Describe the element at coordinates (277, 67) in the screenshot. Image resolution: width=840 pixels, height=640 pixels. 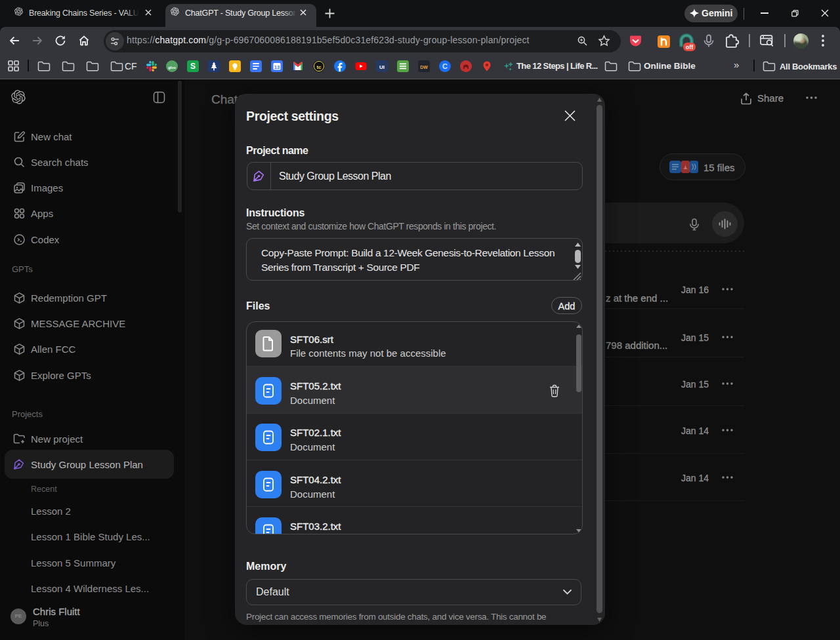
I see `svg-text: 13` at that location.